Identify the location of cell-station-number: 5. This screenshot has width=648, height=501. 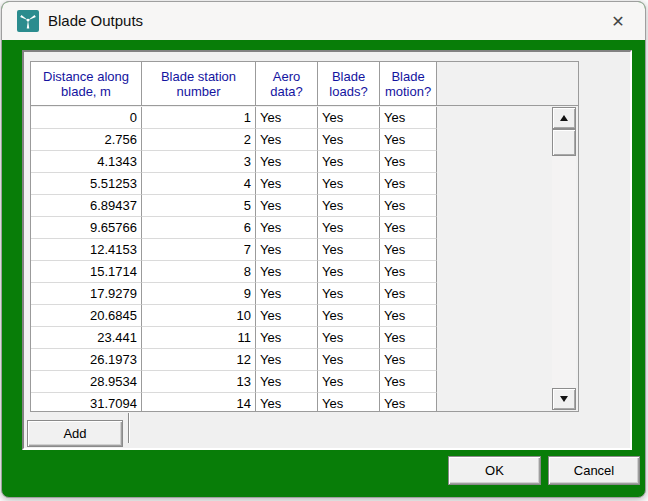
(199, 206).